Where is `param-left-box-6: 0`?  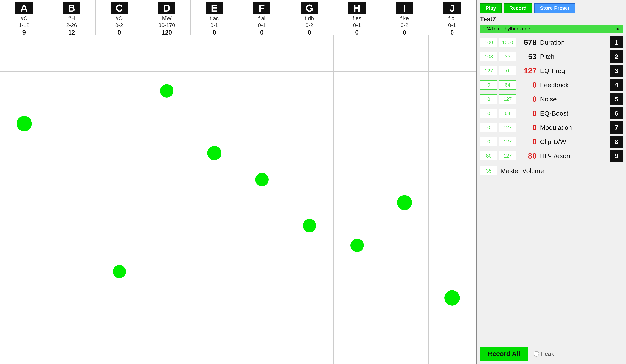 param-left-box-6: 0 is located at coordinates (489, 113).